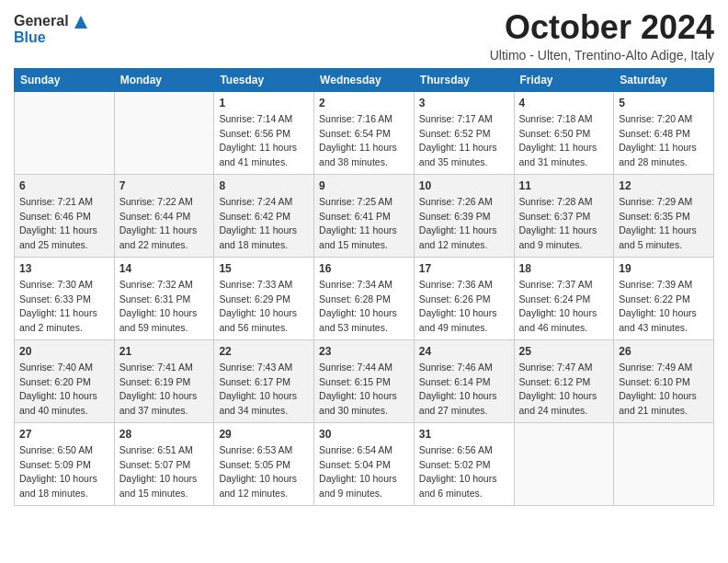 This screenshot has width=728, height=563. What do you see at coordinates (364, 381) in the screenshot?
I see `calendar-cell: 23Sunrise: 7:44 AM Sunset: 6:15 PM Dayli…` at bounding box center [364, 381].